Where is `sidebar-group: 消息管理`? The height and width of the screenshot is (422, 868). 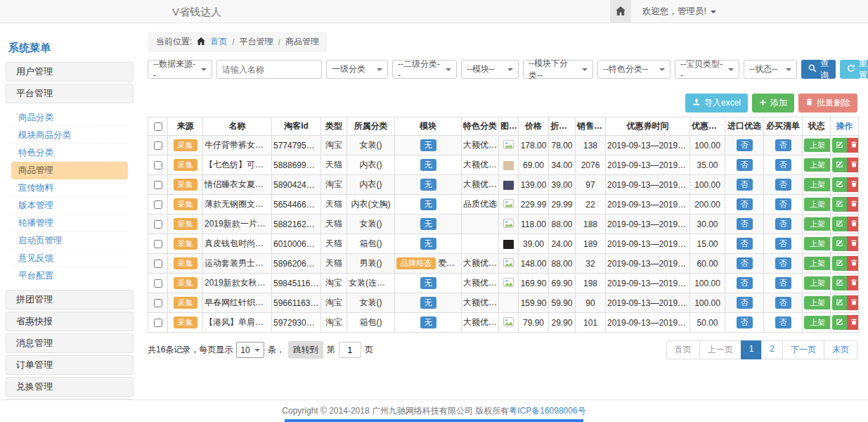 sidebar-group: 消息管理 is located at coordinates (70, 343).